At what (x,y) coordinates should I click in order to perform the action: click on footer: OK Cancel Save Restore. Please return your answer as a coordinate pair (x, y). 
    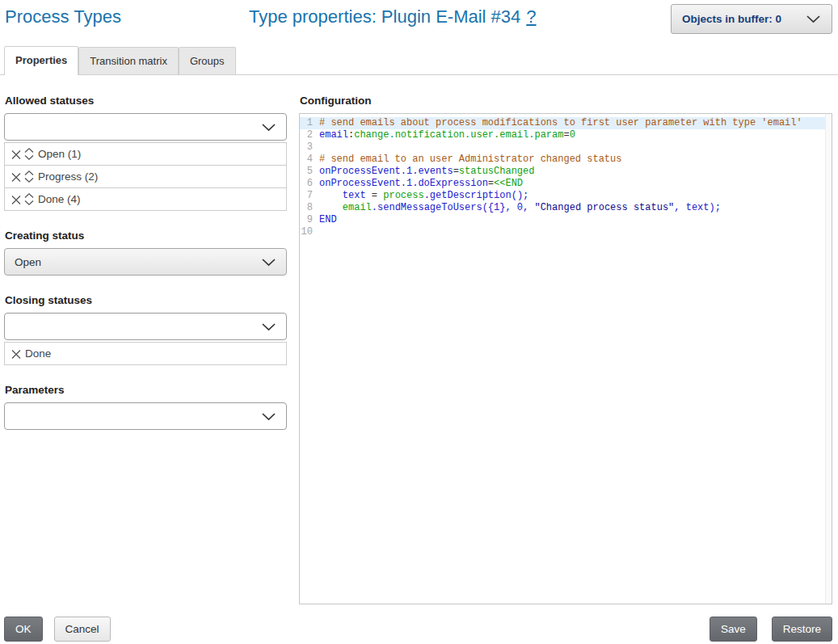
    Looking at the image, I should click on (419, 623).